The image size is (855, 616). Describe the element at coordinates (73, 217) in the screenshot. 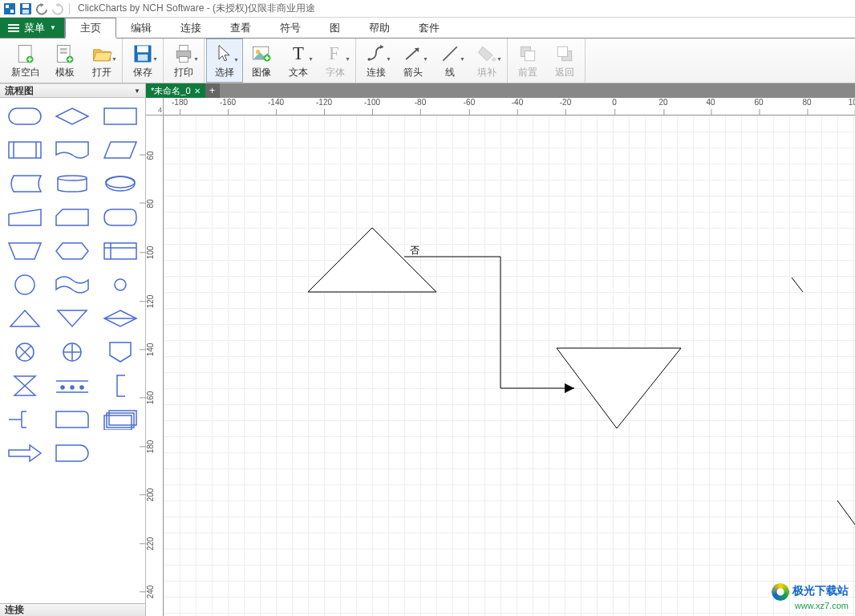

I see `shape-card` at that location.